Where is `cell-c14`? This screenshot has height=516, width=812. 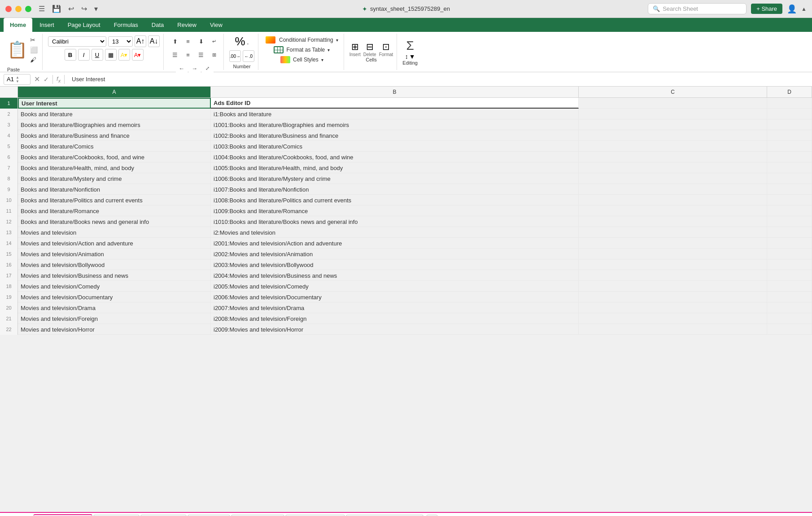 cell-c14 is located at coordinates (673, 243).